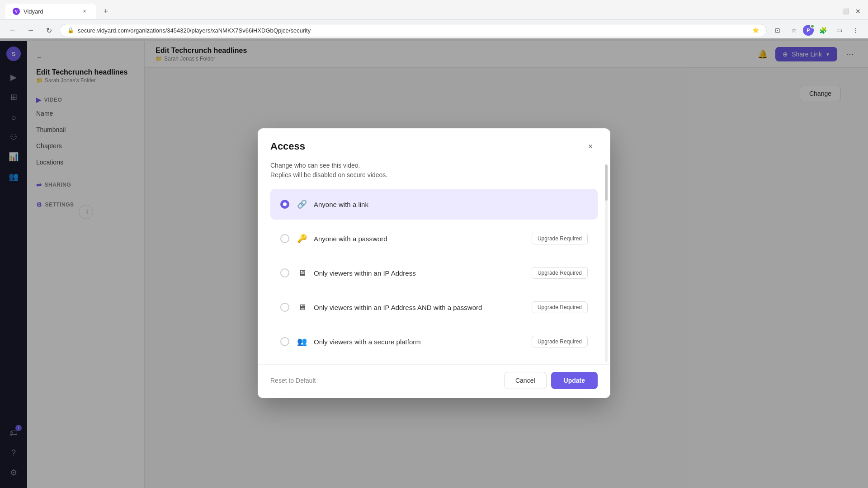 This screenshot has height=488, width=868. What do you see at coordinates (85, 11) in the screenshot?
I see `tab-close-button: ×` at bounding box center [85, 11].